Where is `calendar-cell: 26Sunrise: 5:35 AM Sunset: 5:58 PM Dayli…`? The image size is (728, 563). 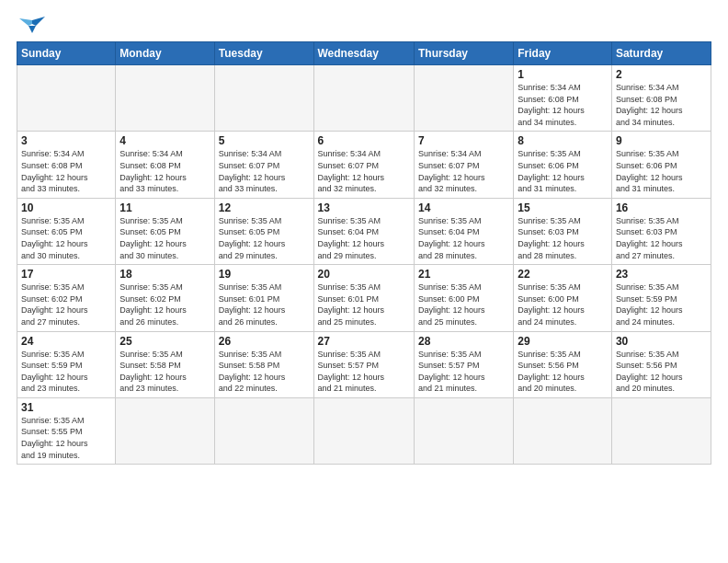
calendar-cell: 26Sunrise: 5:35 AM Sunset: 5:58 PM Dayli… is located at coordinates (264, 364).